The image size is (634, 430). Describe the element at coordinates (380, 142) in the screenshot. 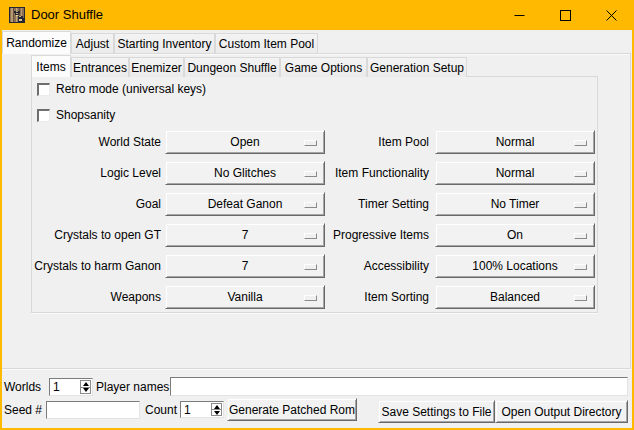

I see `item-pool-label: Item Pool` at that location.